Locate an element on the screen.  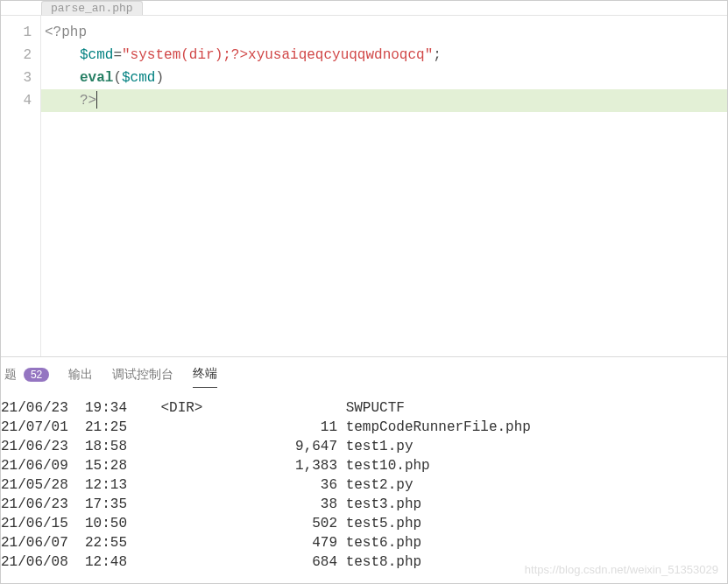
tab-debug-console: 调试控制台 is located at coordinates (143, 377).